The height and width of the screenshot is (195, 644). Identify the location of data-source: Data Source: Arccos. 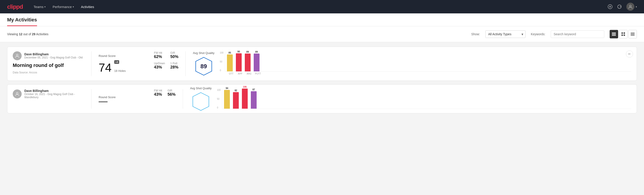
(48, 72).